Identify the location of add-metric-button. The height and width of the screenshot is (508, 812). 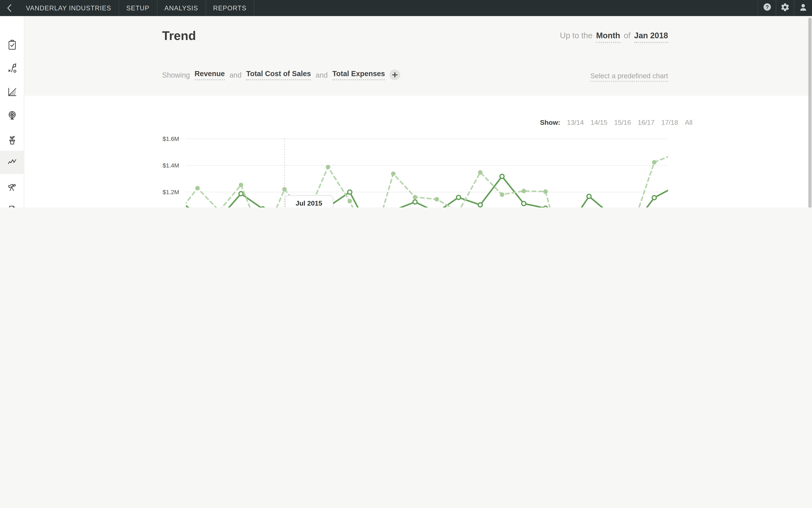
(395, 75).